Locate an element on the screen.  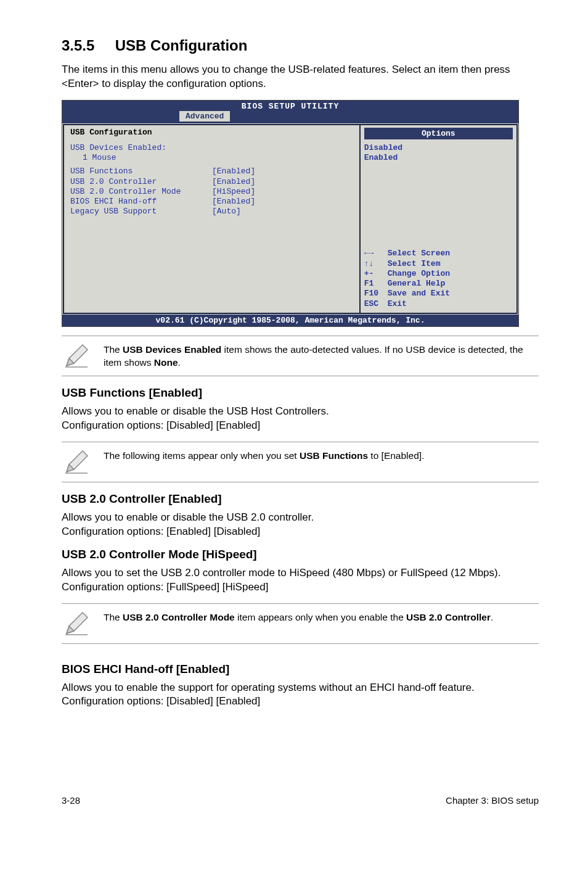
bios-devices-label: USB Devices Enabled: is located at coordinates (212, 148).